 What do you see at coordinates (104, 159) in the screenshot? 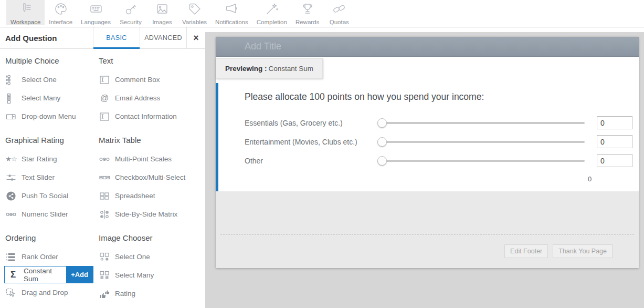
I see `multi-point-icon` at bounding box center [104, 159].